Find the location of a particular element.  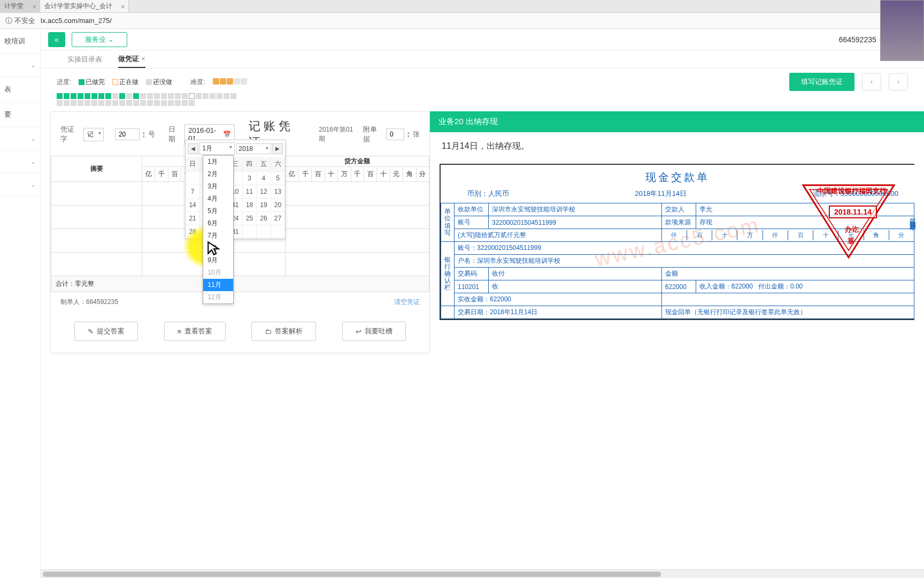

fill-voucher-button: 填写记账凭证 is located at coordinates (822, 82).